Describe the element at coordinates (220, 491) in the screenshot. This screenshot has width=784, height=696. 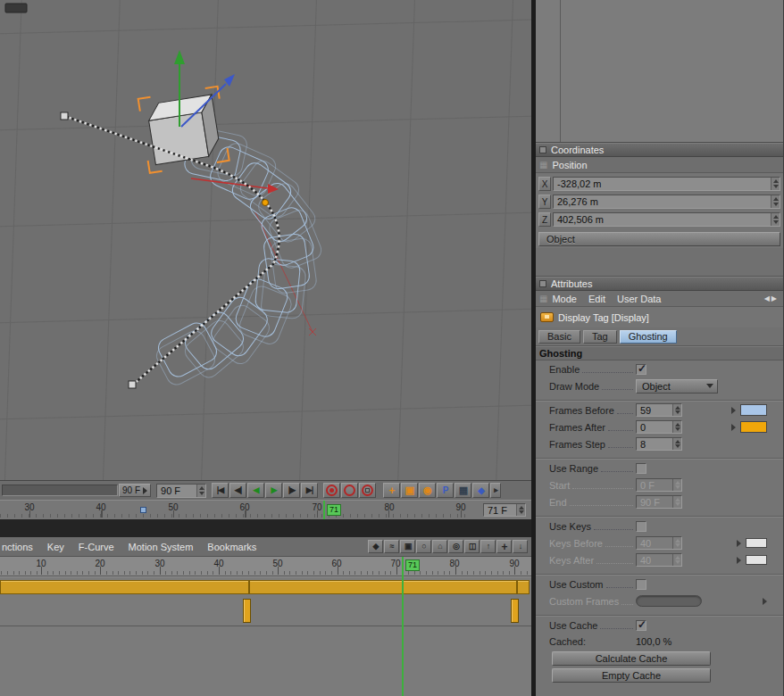
I see `goto-start-button: |◀` at that location.